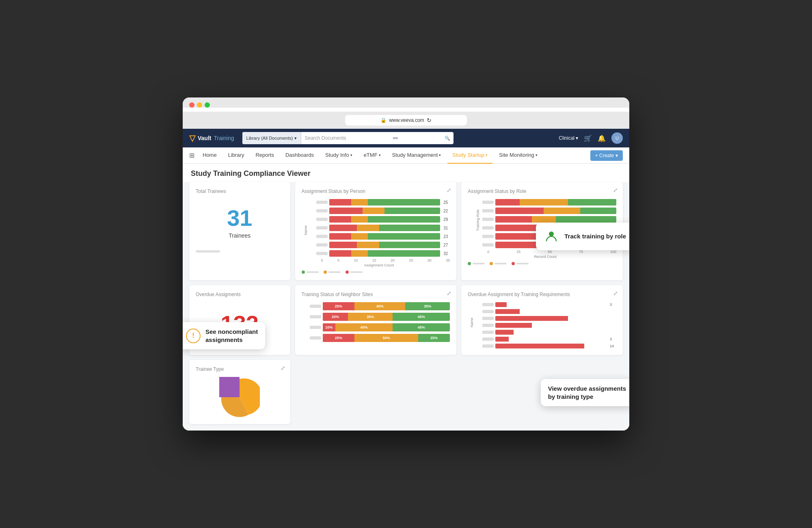  I want to click on track-training-text: Track training by role, so click(595, 236).